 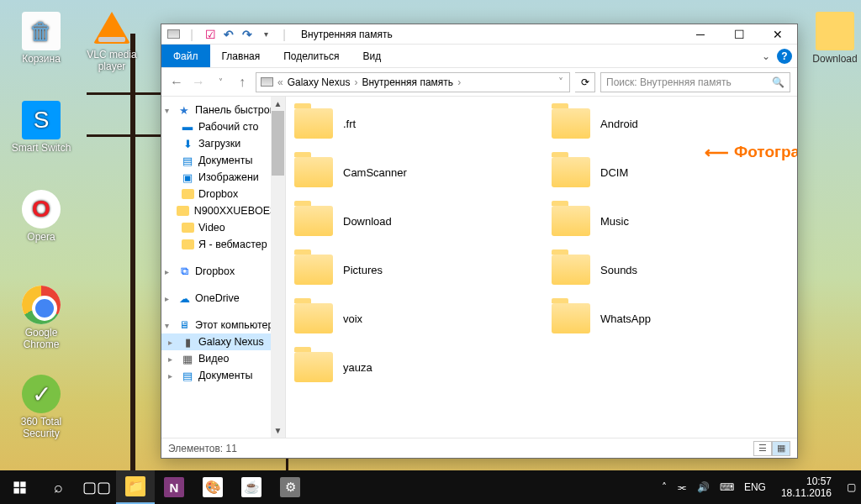 I want to click on navigation-pane: ▾★Панель быстрого ▬Рабочий сто📌 ⬇Загрузк…, so click(x=224, y=267).